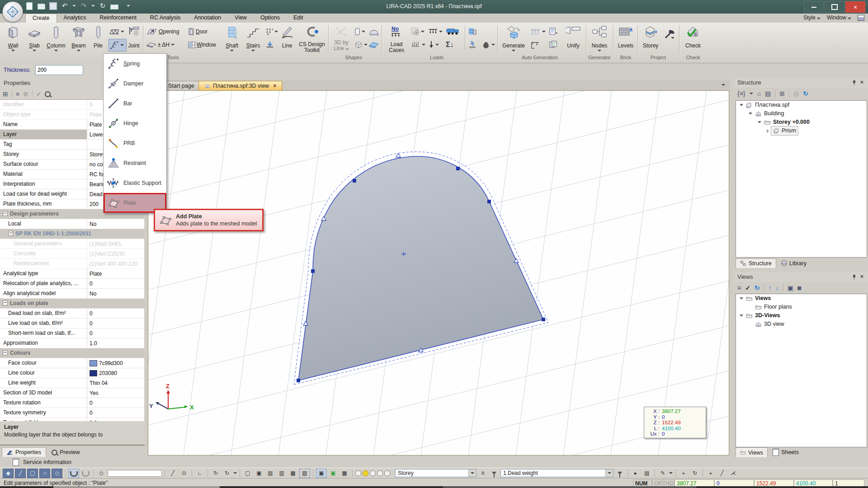 The height and width of the screenshot is (488, 868). I want to click on tab-views: Views, so click(751, 452).